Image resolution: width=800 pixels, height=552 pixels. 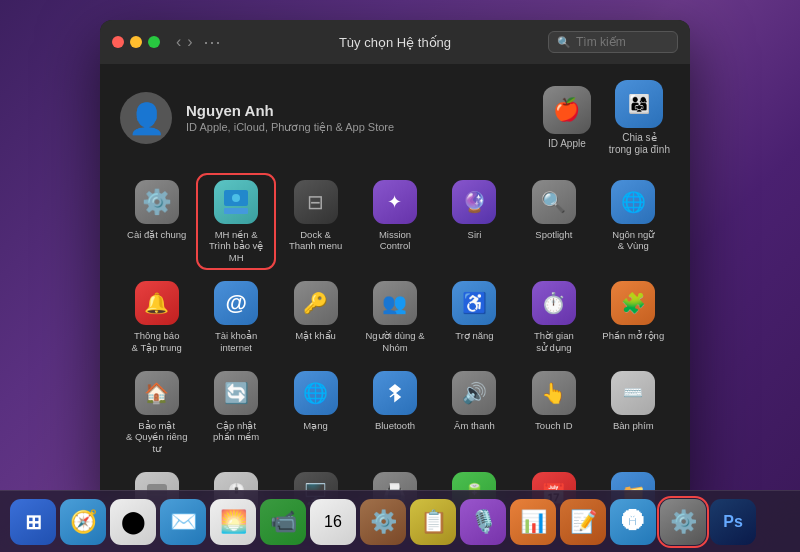 I want to click on users-label: Người dùng &Nhóm, so click(x=394, y=342).